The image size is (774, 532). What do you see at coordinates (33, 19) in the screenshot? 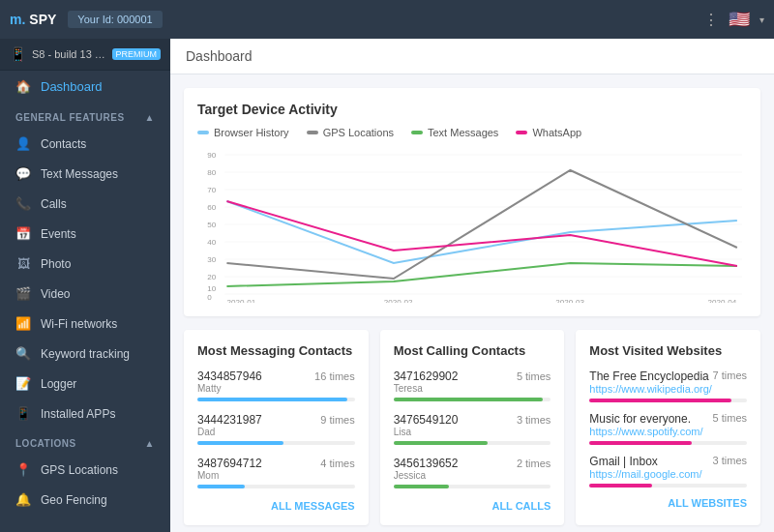
I see `logo: m.SPY` at bounding box center [33, 19].